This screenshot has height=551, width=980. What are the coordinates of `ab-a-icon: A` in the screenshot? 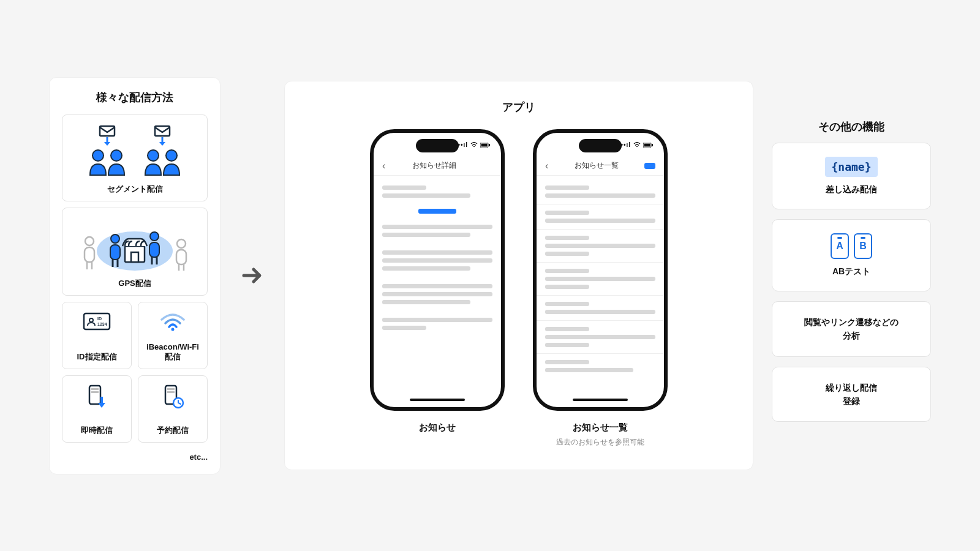 It's located at (840, 246).